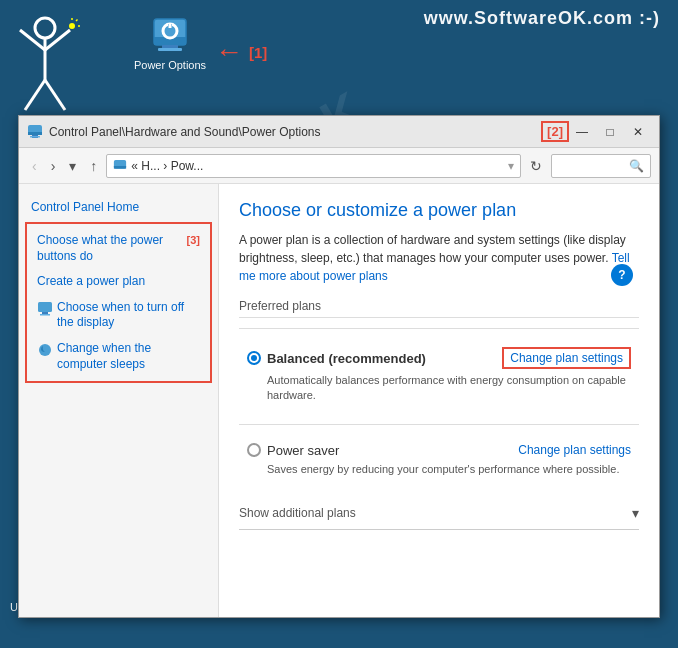 The height and width of the screenshot is (648, 678). I want to click on power-icon, so click(170, 35).